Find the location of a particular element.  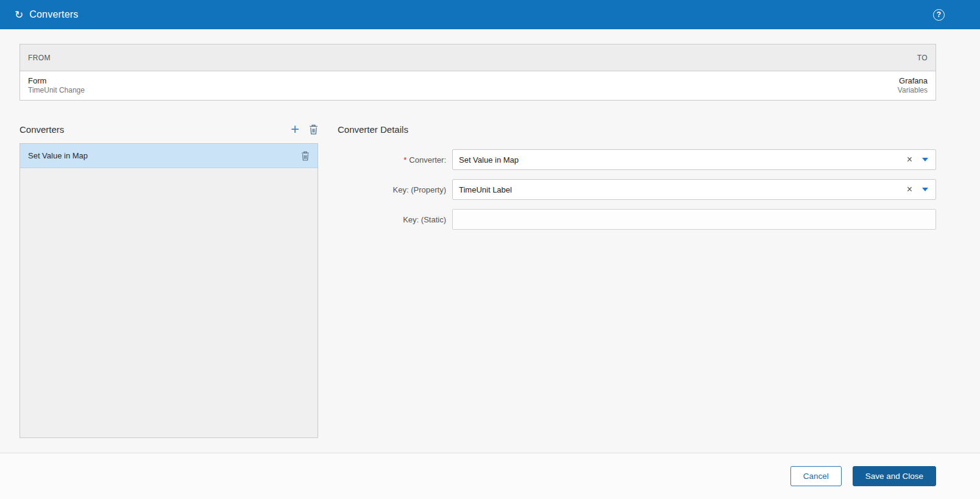

add-converter-button: + is located at coordinates (295, 129).